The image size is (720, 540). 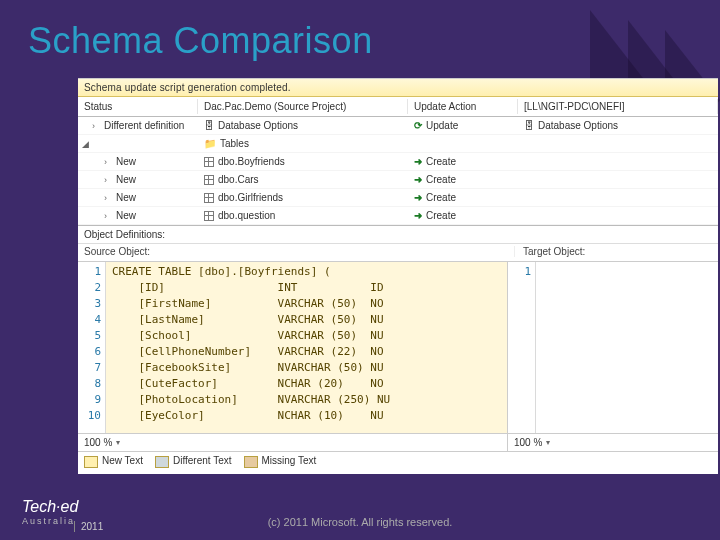 I want to click on col-header-action: Update Action, so click(x=463, y=106).